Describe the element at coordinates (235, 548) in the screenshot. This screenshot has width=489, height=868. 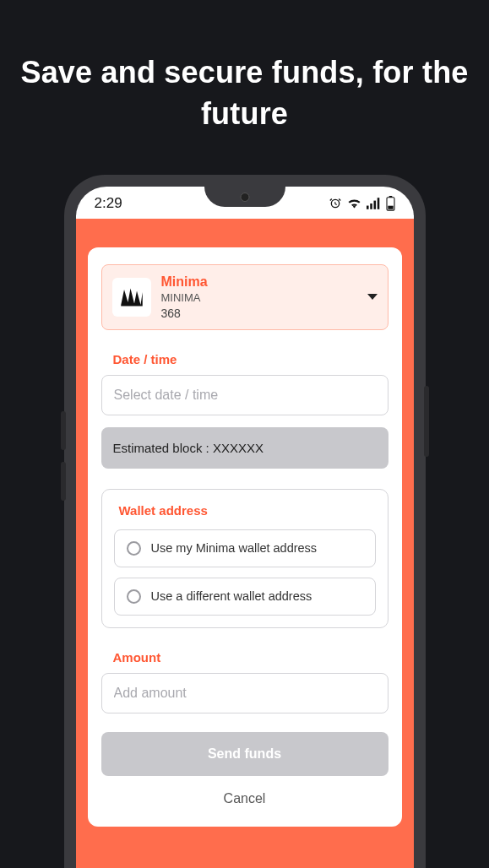
I see `wallet-option-label: Use my Minima wallet address` at that location.